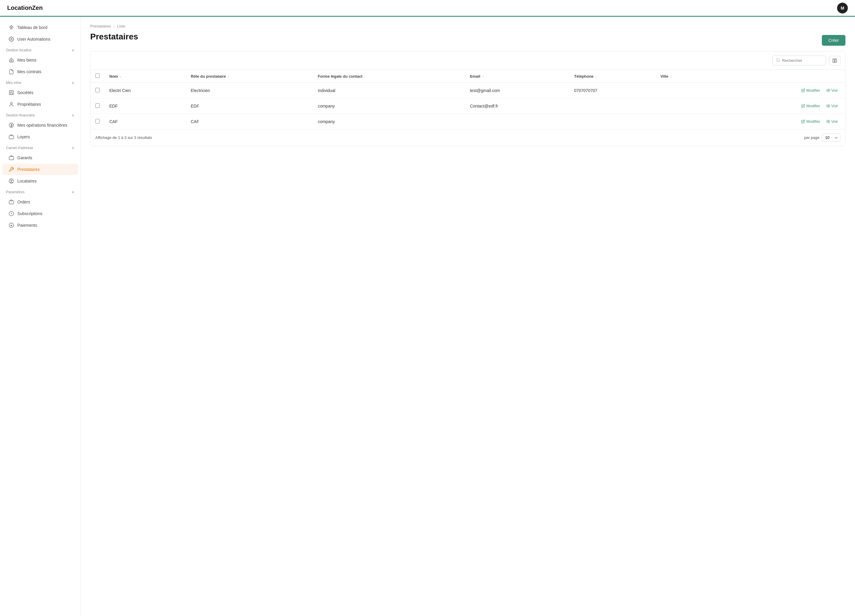 The width and height of the screenshot is (855, 616). What do you see at coordinates (11, 181) in the screenshot?
I see `user-circle-icon` at bounding box center [11, 181].